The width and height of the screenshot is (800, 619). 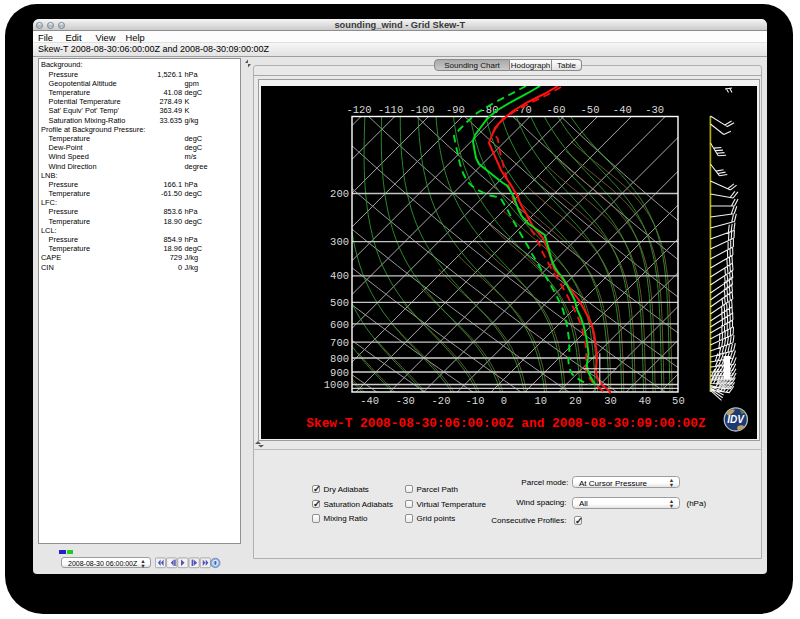 What do you see at coordinates (340, 194) in the screenshot?
I see `svg-text: 200` at bounding box center [340, 194].